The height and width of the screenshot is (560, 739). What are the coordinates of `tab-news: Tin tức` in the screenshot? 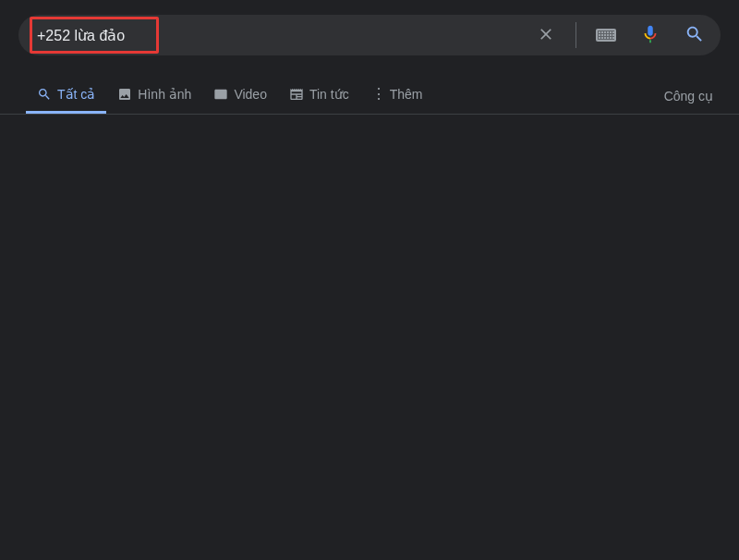 It's located at (320, 96).